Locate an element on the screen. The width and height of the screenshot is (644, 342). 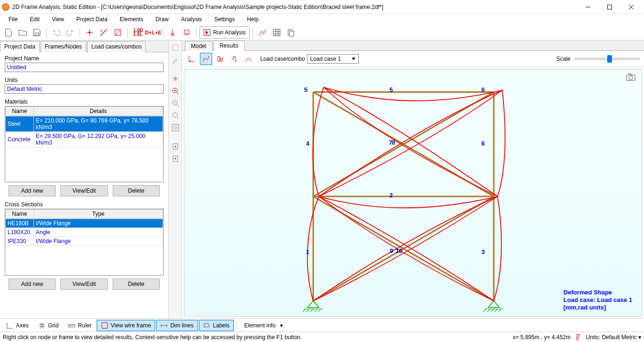
import-icon is located at coordinates (175, 159).